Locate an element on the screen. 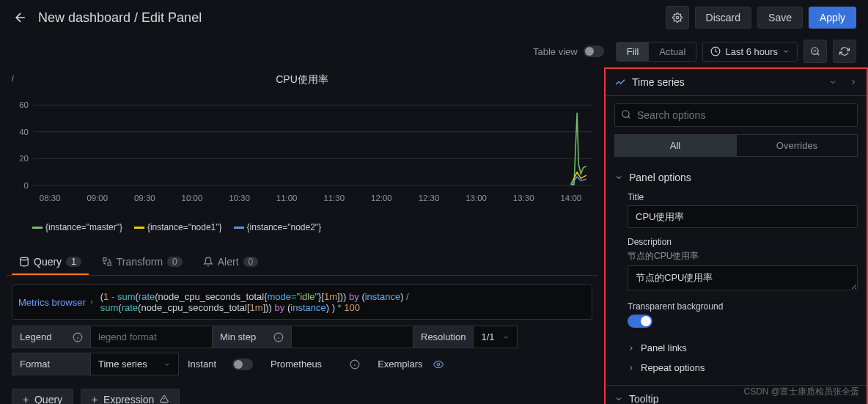 The height and width of the screenshot is (404, 868). format-label: Format is located at coordinates (51, 364).